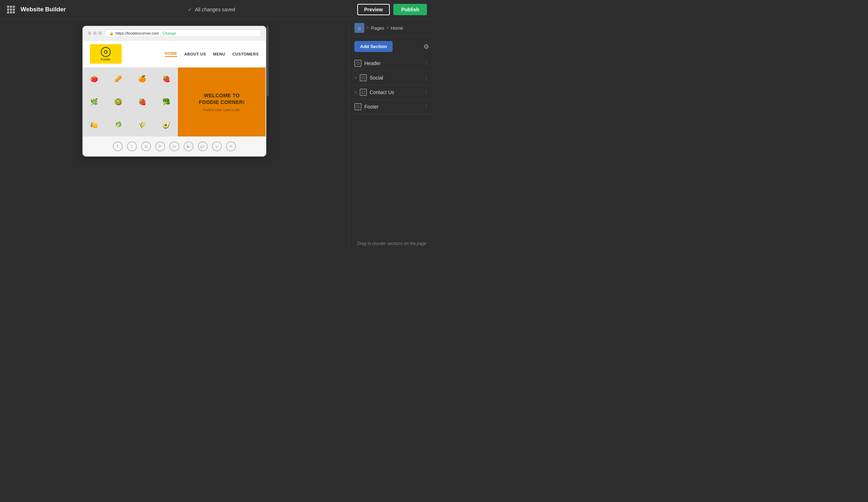 The width and height of the screenshot is (868, 502). Describe the element at coordinates (89, 33) in the screenshot. I see `dot-red` at that location.